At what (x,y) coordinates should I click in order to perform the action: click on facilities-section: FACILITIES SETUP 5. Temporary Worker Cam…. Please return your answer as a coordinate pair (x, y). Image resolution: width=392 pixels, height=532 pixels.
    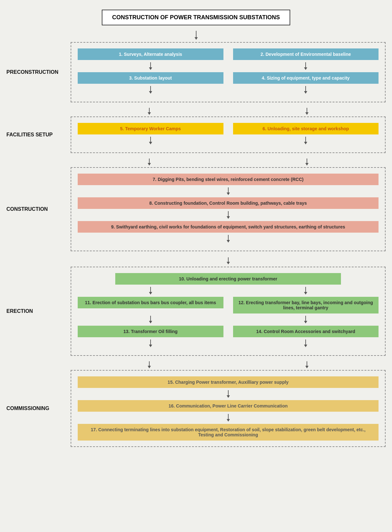
    Looking at the image, I should click on (196, 135).